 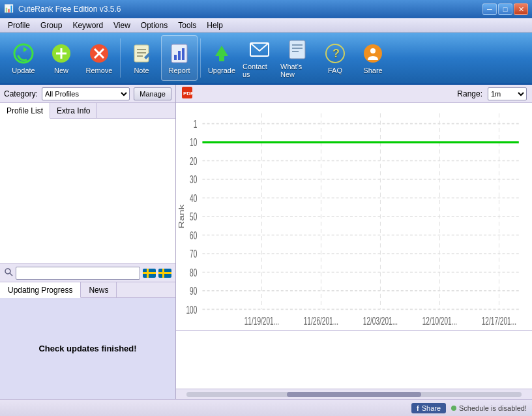 What do you see at coordinates (141, 70) in the screenshot?
I see `note-label: Note` at bounding box center [141, 70].